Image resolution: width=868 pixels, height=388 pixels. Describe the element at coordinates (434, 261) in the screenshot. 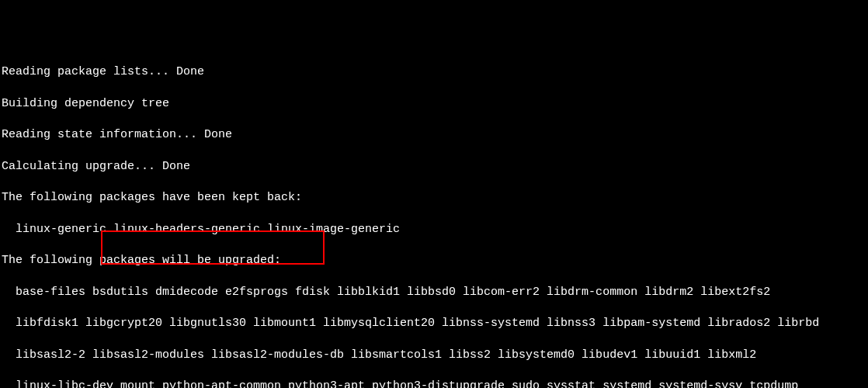

I see `terminal-line: The following packages will be upgraded:` at that location.